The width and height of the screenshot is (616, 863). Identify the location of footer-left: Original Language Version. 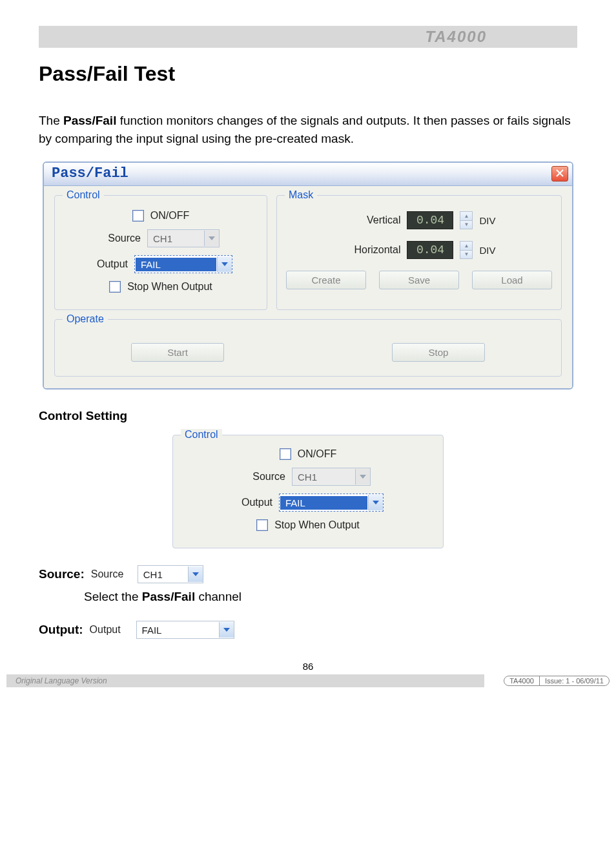
(245, 681).